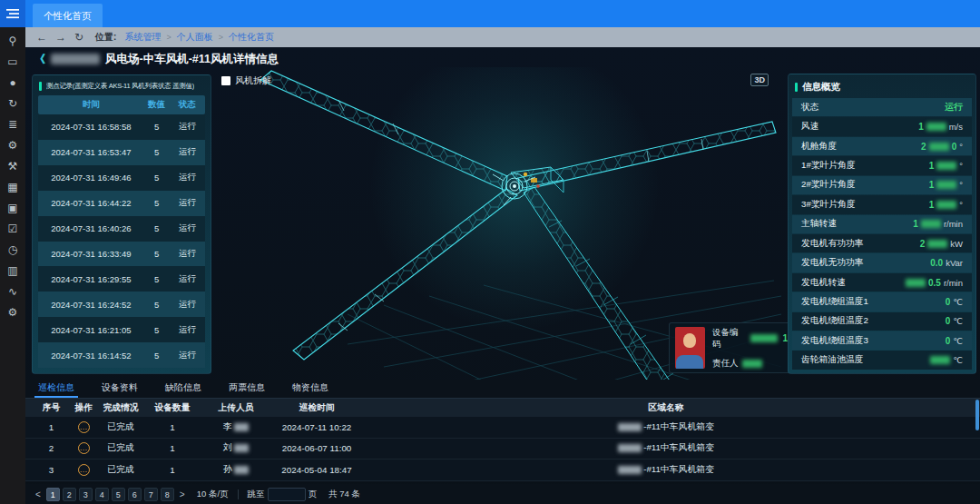 The image size is (980, 504). Describe the element at coordinates (53, 494) in the screenshot. I see `page-button-1: 1` at that location.